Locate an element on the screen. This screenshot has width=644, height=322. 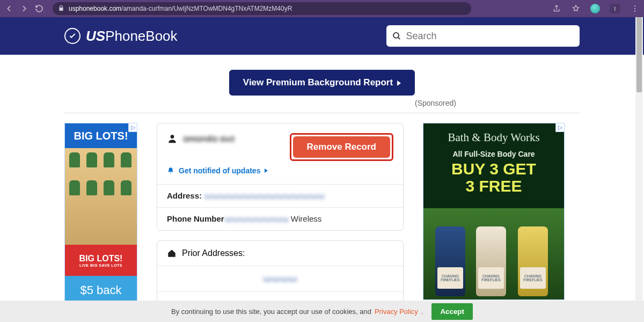
logo-text: USPhoneBook is located at coordinates (132, 36).